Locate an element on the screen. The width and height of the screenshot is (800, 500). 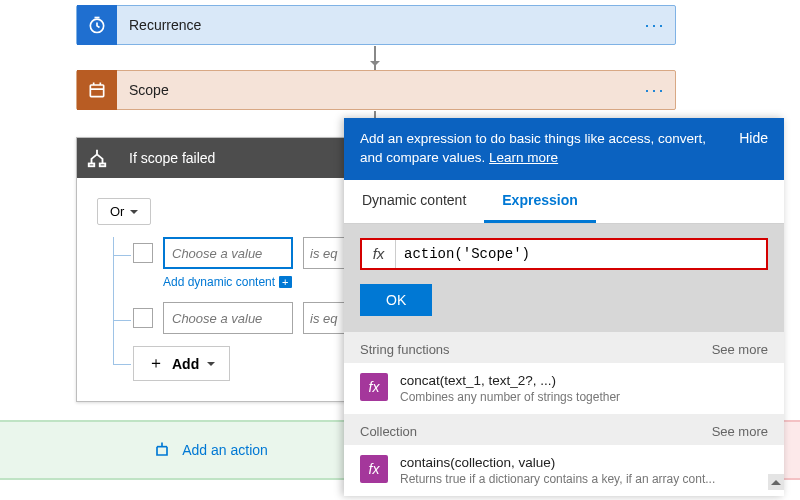
function-desc: Returns true if a dictionary contains a … is located at coordinates (558, 479).